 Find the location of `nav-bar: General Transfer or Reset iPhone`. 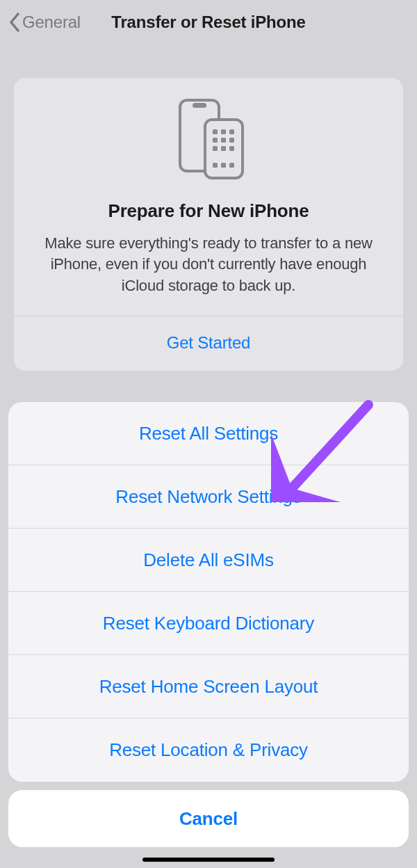

nav-bar: General Transfer or Reset iPhone is located at coordinates (208, 22).